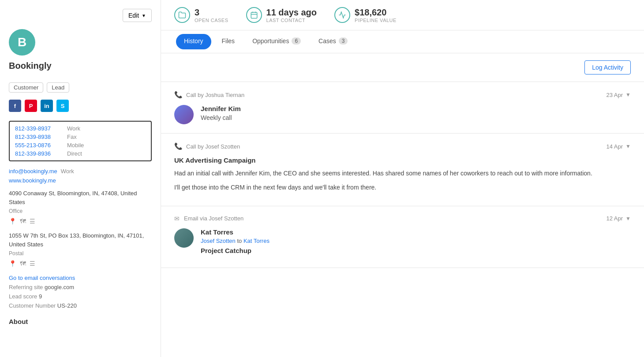  Describe the element at coordinates (80, 287) in the screenshot. I see `referring-site-row: Referring site google.com` at that location.